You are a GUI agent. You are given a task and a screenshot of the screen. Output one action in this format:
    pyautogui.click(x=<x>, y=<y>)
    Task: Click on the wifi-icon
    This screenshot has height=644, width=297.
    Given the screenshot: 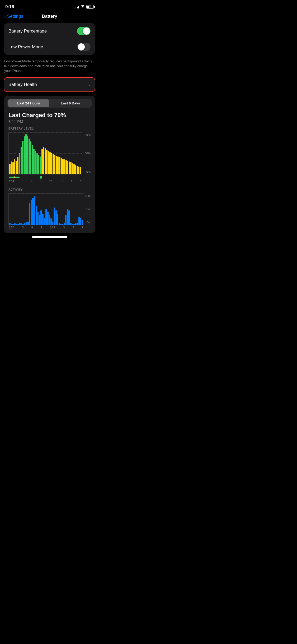 What is the action you would take?
    pyautogui.click(x=83, y=7)
    